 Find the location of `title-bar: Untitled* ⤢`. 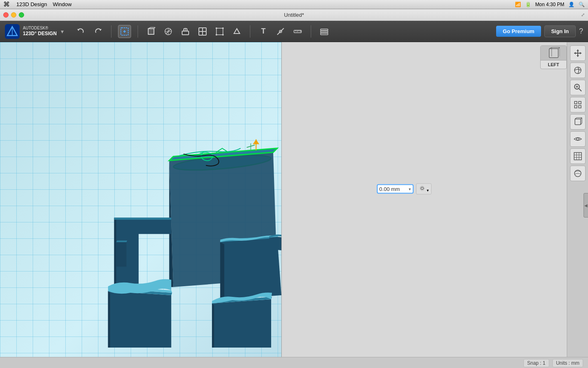

title-bar: Untitled* ⤢ is located at coordinates (294, 15).